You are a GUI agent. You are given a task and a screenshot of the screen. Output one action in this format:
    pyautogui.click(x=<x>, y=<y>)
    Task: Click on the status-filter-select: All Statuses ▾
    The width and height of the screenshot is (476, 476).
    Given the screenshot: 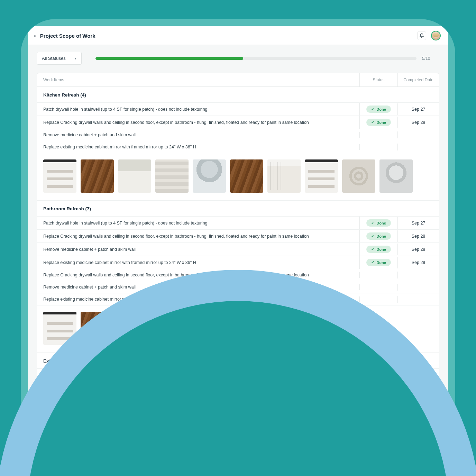 What is the action you would take?
    pyautogui.click(x=59, y=58)
    